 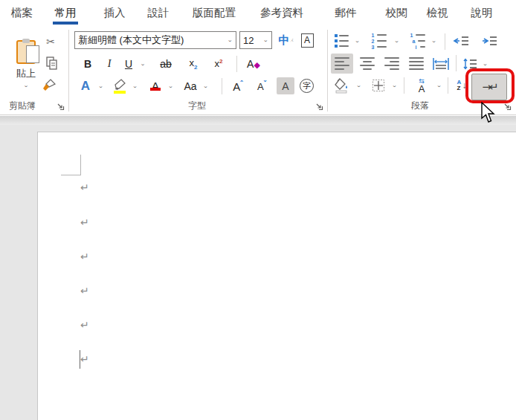 I want to click on character-shading-button: A, so click(x=286, y=86).